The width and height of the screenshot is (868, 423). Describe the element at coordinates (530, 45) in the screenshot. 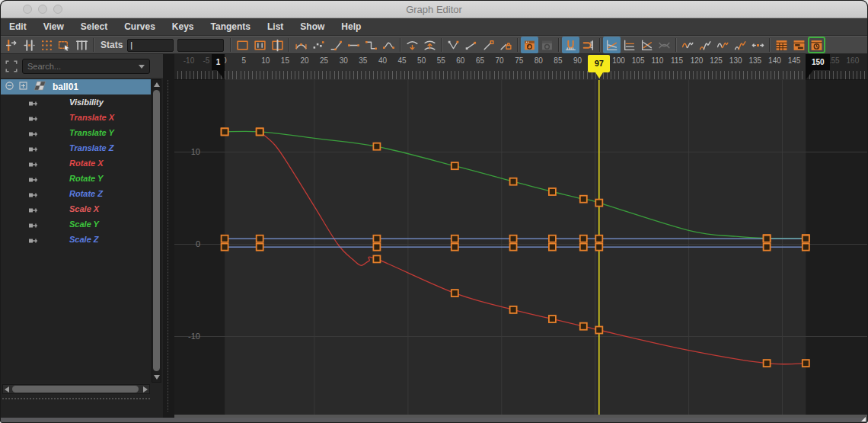

I see `auto-load-graph-editor-button` at that location.